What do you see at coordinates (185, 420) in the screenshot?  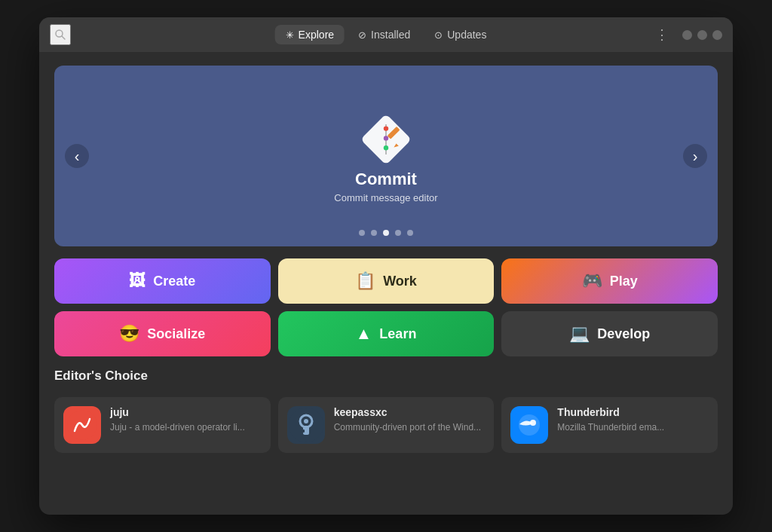 I see `juju-info: juju Juju - a model-driven operator li..…` at bounding box center [185, 420].